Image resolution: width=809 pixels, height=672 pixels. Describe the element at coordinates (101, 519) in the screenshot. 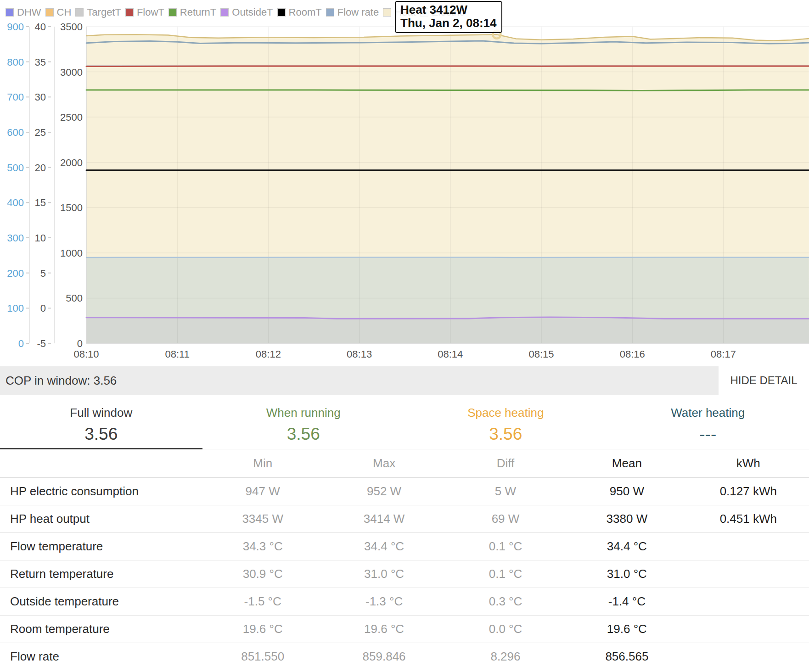

I see `row-label: HP heat output` at that location.